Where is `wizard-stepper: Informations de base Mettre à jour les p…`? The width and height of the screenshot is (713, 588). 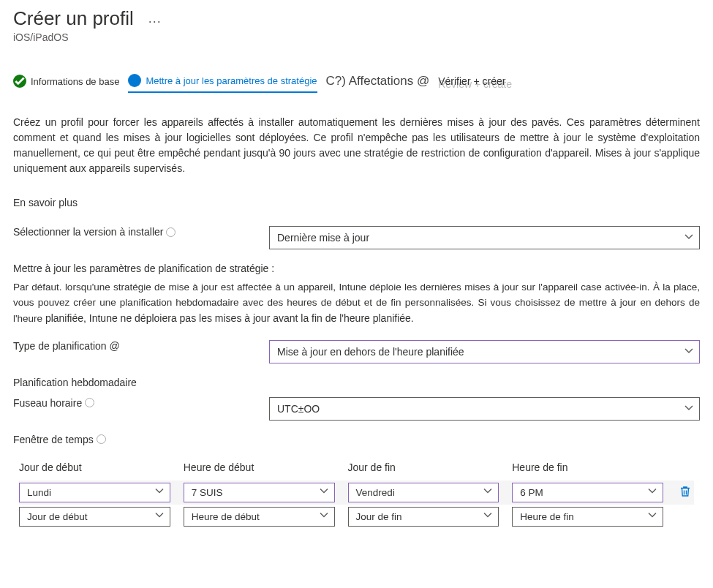 wizard-stepper: Informations de base Mettre à jour les p… is located at coordinates (357, 83).